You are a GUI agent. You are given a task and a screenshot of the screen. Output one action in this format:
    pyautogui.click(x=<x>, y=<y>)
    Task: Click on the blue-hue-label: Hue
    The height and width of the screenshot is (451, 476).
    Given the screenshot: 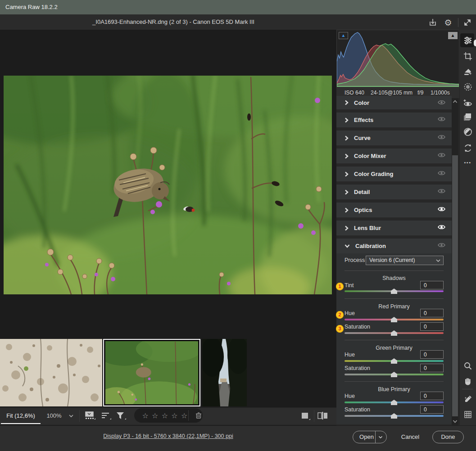 What is the action you would take?
    pyautogui.click(x=349, y=396)
    